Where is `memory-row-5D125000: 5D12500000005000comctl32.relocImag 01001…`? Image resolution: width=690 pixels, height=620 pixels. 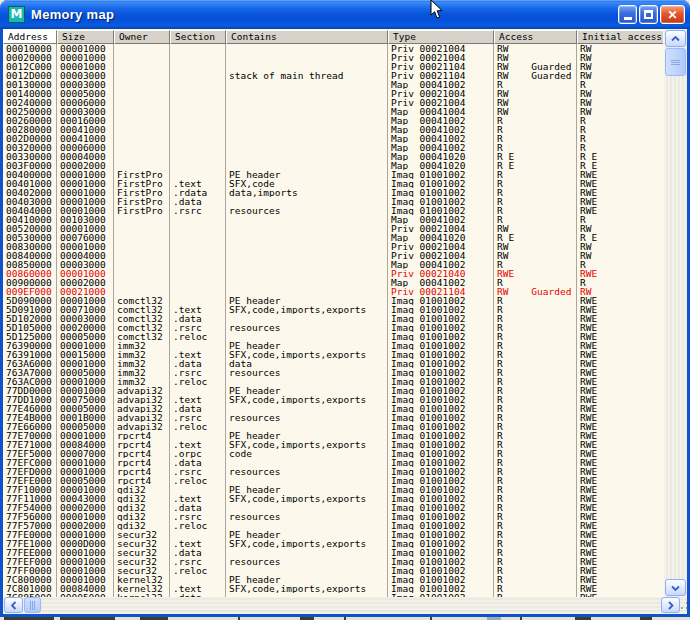 memory-row-5D125000: 5D12500000005000comctl32.relocImag 01001… is located at coordinates (333, 336).